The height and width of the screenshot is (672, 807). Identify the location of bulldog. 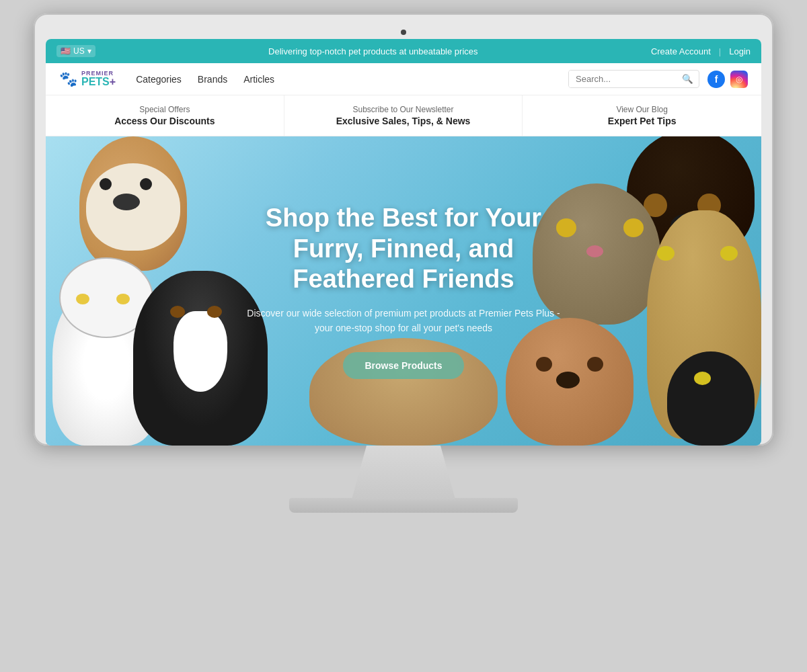
(133, 204).